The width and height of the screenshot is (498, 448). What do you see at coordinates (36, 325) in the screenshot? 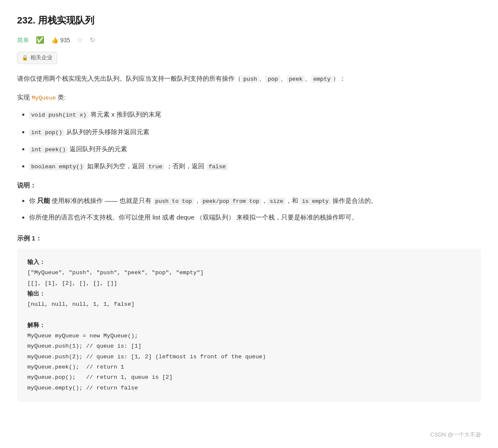
I see `explain-label: 解释：` at bounding box center [36, 325].